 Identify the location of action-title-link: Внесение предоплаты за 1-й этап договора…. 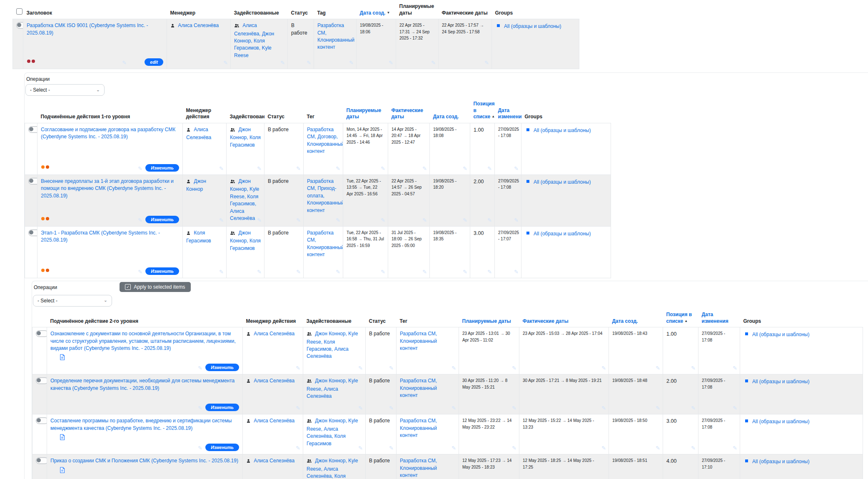
(107, 188).